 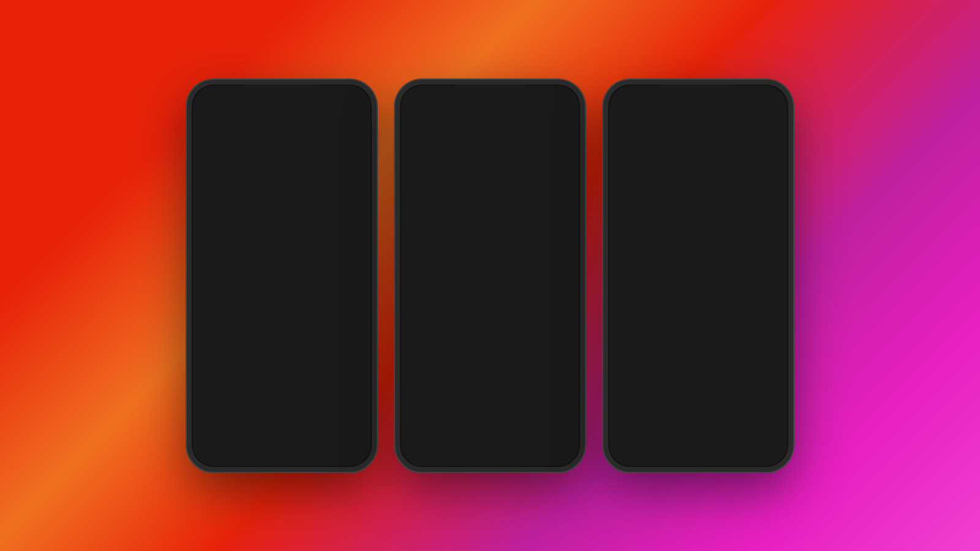 What do you see at coordinates (561, 139) in the screenshot?
I see `category-comics: 💬 Comics` at bounding box center [561, 139].